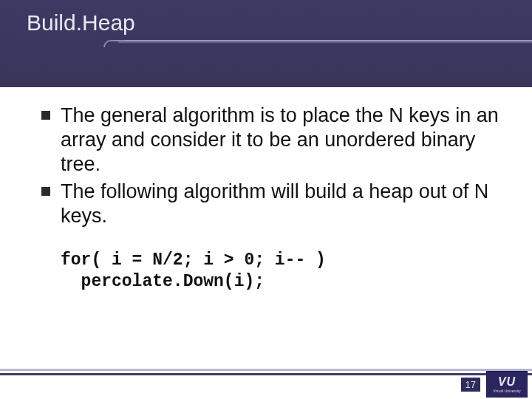 The image size is (532, 399). What do you see at coordinates (507, 384) in the screenshot?
I see `vu-logo: VU Virtual University` at bounding box center [507, 384].